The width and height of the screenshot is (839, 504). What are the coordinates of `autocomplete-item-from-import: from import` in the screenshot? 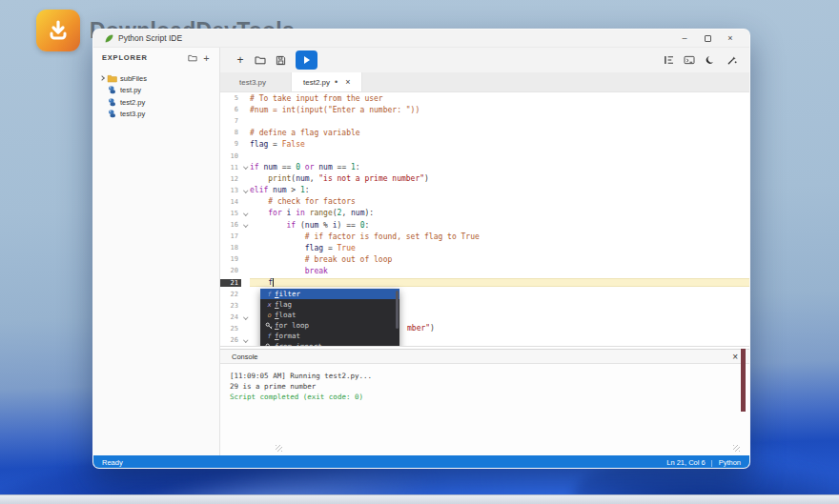 It's located at (330, 344).